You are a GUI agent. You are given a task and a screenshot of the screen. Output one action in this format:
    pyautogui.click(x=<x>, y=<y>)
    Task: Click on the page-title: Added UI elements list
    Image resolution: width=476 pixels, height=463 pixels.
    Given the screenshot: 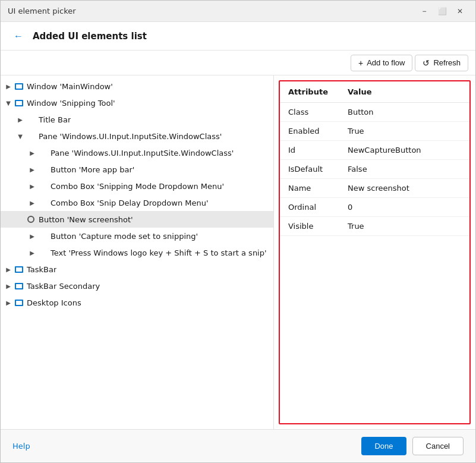 What is the action you would take?
    pyautogui.click(x=90, y=36)
    